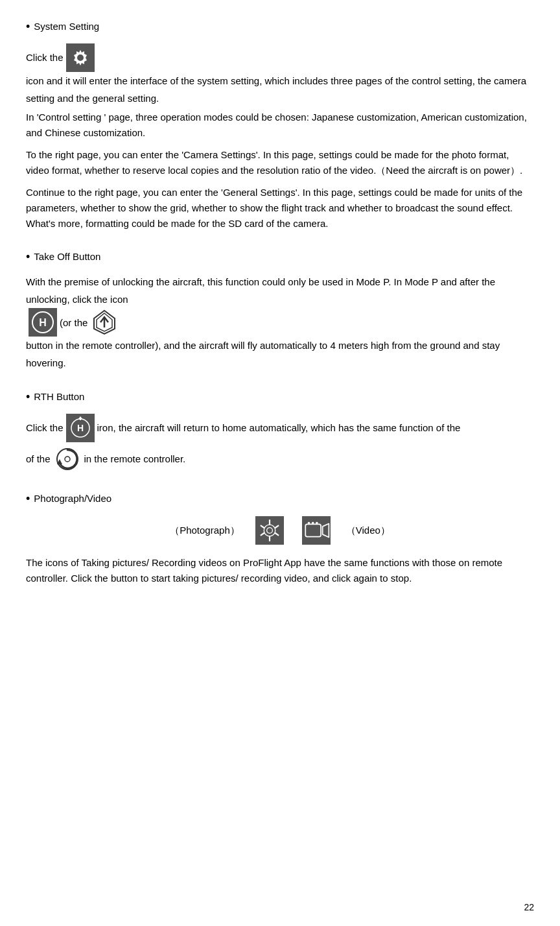 This screenshot has height=926, width=560. I want to click on photograph-icon, so click(270, 530).